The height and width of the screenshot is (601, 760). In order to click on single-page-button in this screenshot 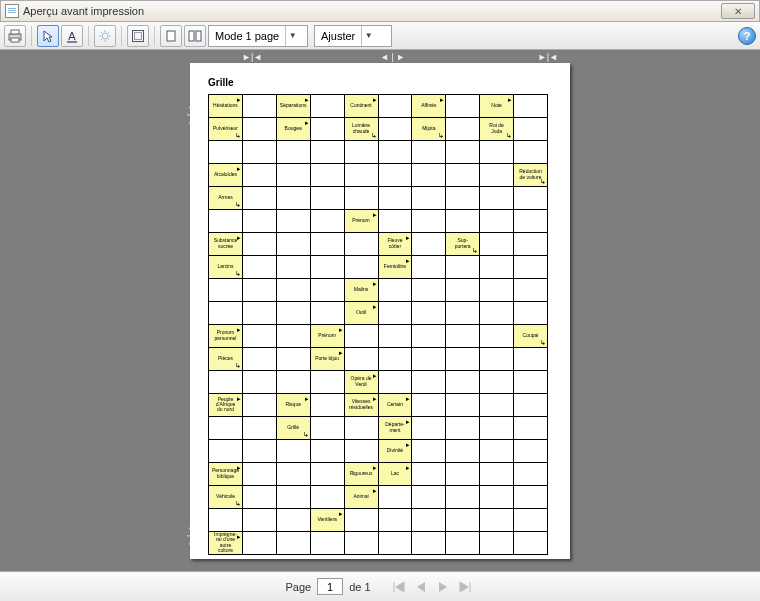, I will do `click(171, 36)`.